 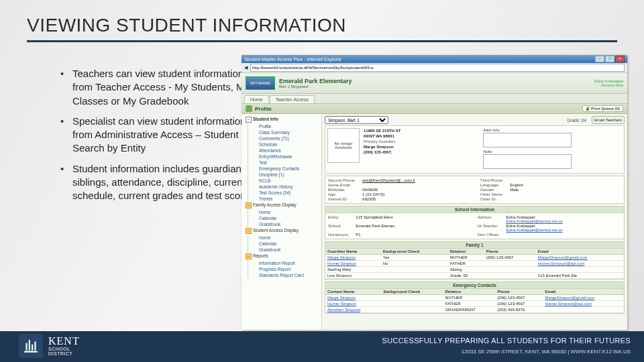 What do you see at coordinates (260, 83) in the screenshot?
I see `skyward-logo: SKYWARD` at bounding box center [260, 83].